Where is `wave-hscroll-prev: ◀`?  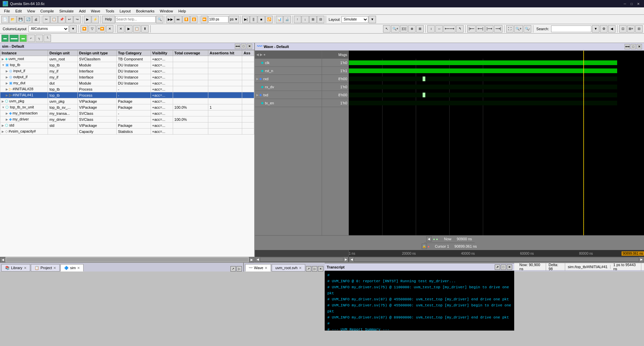
wave-hscroll-prev: ◀ is located at coordinates (352, 259).